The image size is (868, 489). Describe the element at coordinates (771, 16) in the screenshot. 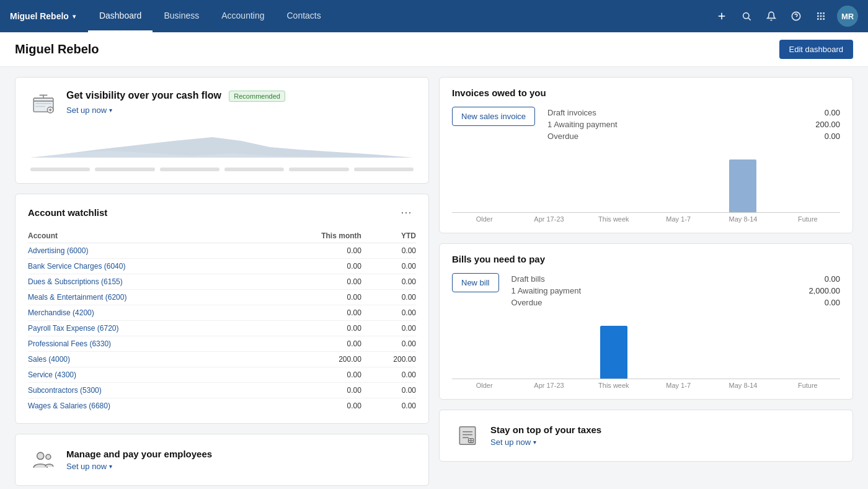

I see `notifications-button` at that location.